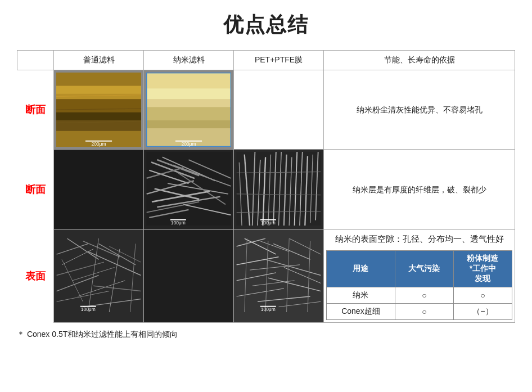 The height and width of the screenshot is (392, 532). I want to click on mini-row-conex-col2: （−）, so click(483, 312).